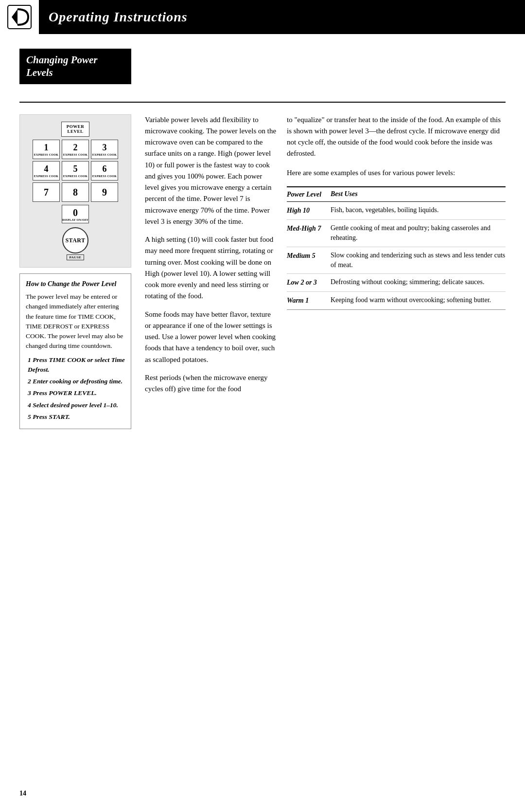 This screenshot has width=525, height=812. I want to click on key-0: 0 DISPLAY ON/OFF, so click(75, 214).